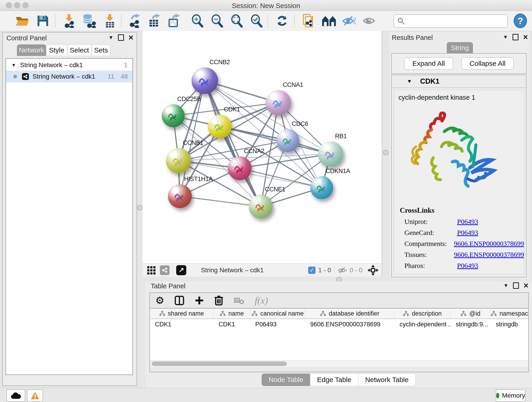 This screenshot has height=402, width=532. Describe the element at coordinates (101, 50) in the screenshot. I see `tab-sets: Sets` at that location.